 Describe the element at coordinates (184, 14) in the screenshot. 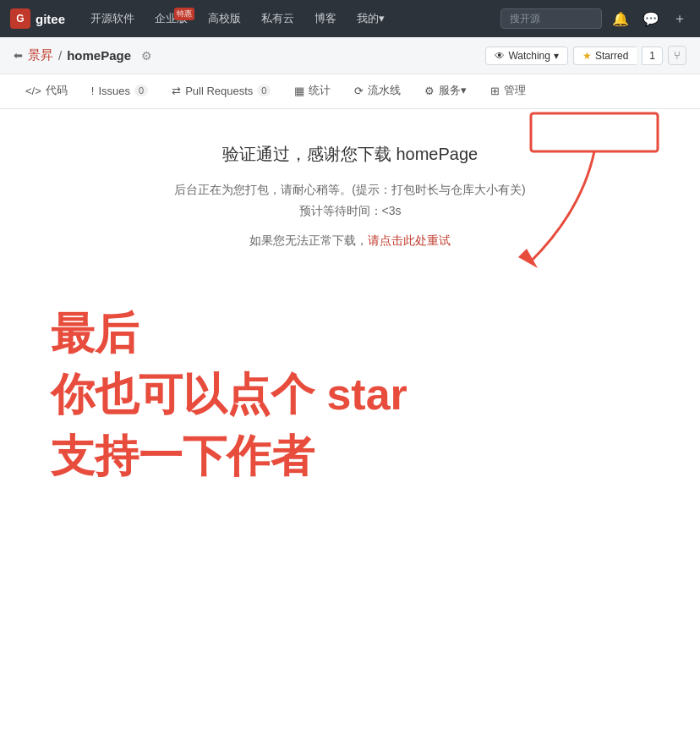

I see `enterprise-badge: 特惠` at that location.